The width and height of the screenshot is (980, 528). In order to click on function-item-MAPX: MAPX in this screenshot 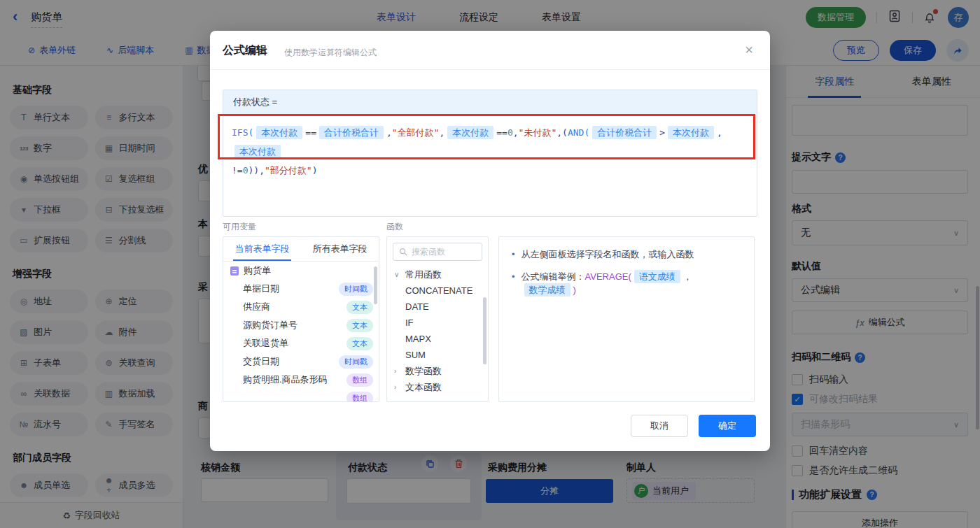, I will do `click(438, 338)`.